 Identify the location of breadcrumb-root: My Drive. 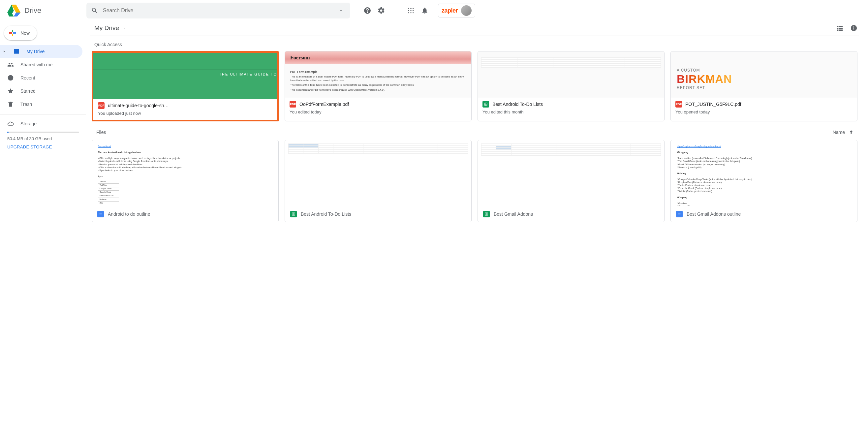
(106, 28).